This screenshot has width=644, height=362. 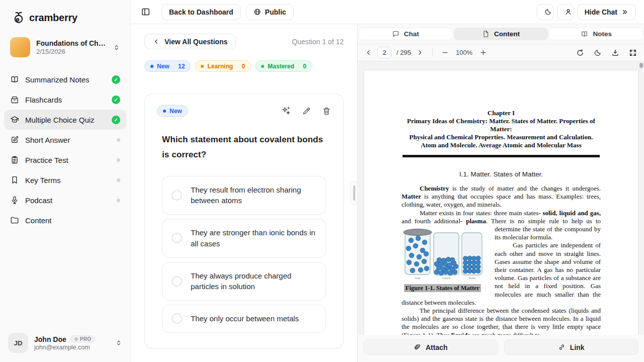 I want to click on pdf-subtitle: Atom and Molecule. Average Atomic and Mo…, so click(x=501, y=145).